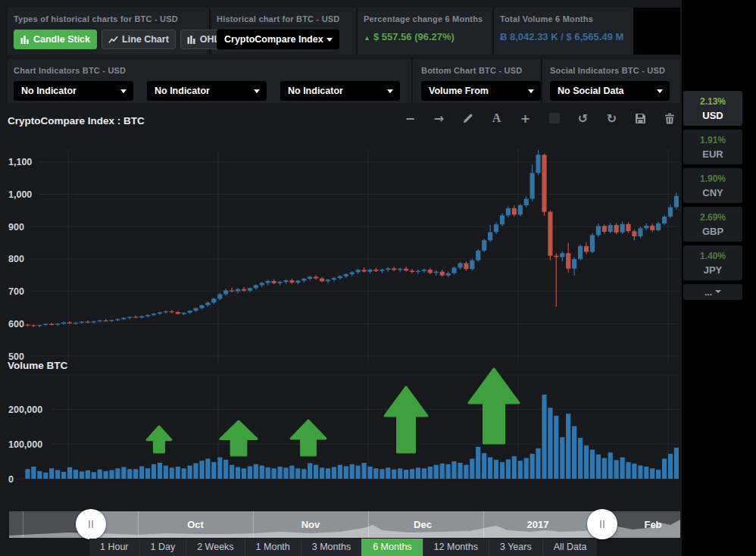 This screenshot has width=756, height=556. Describe the element at coordinates (345, 524) in the screenshot. I see `navigator: SOctNovDec2017Feb` at that location.